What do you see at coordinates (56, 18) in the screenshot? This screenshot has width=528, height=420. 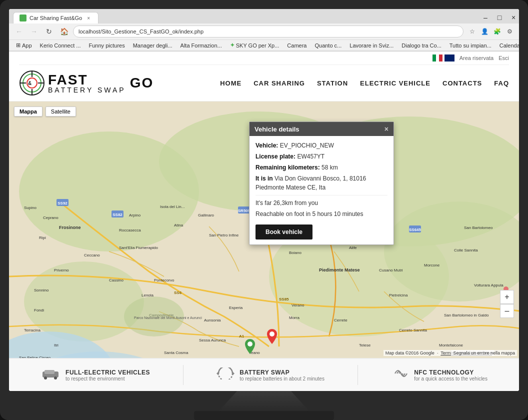 I see `browser-tab-active: Car Sharing Fast&Go ×` at bounding box center [56, 18].